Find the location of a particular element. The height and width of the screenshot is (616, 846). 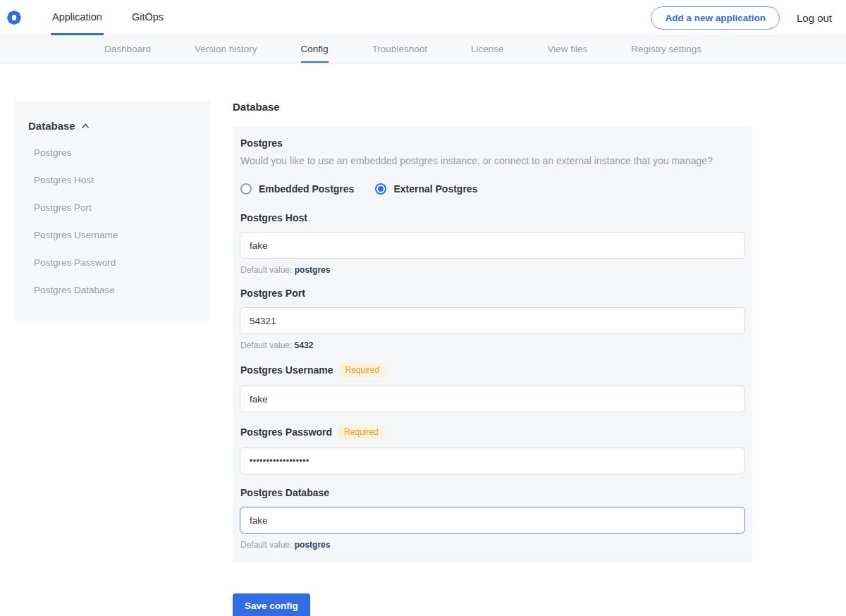

top-nav: Application GitOps Add a new application… is located at coordinates (423, 18).